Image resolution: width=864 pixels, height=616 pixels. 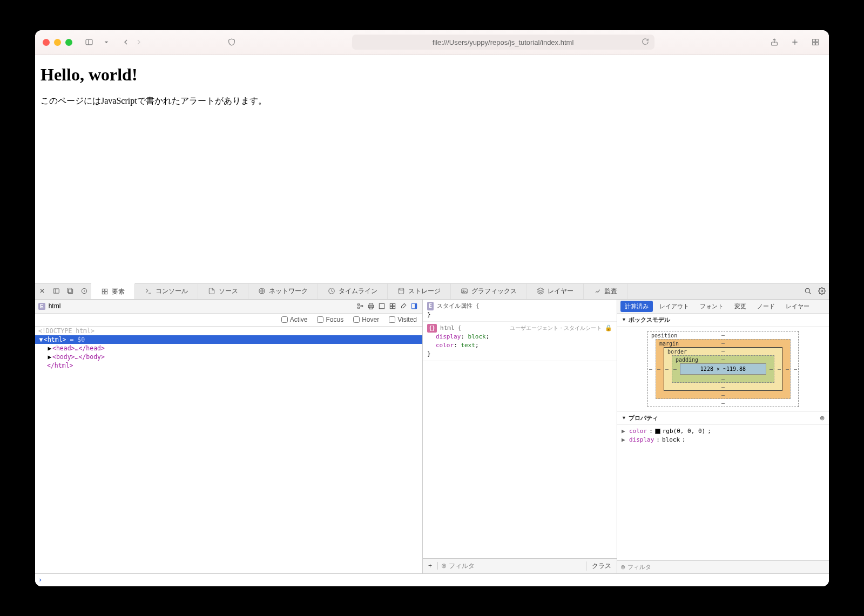 What do you see at coordinates (57, 42) in the screenshot?
I see `traffic-lights` at bounding box center [57, 42].